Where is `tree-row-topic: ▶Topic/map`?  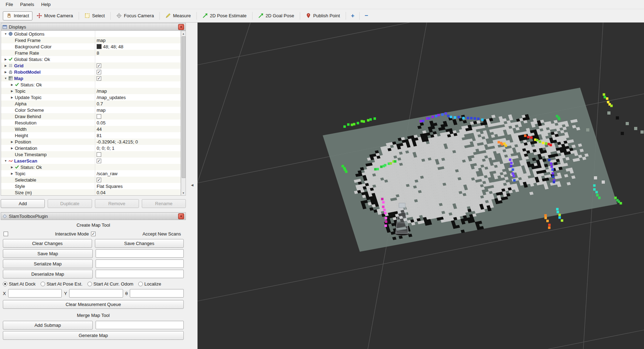 tree-row-topic: ▶Topic/map is located at coordinates (91, 91).